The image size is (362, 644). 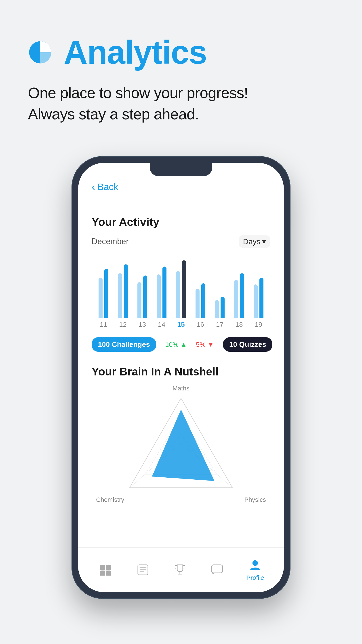 I want to click on bar-16-left, so click(x=198, y=304).